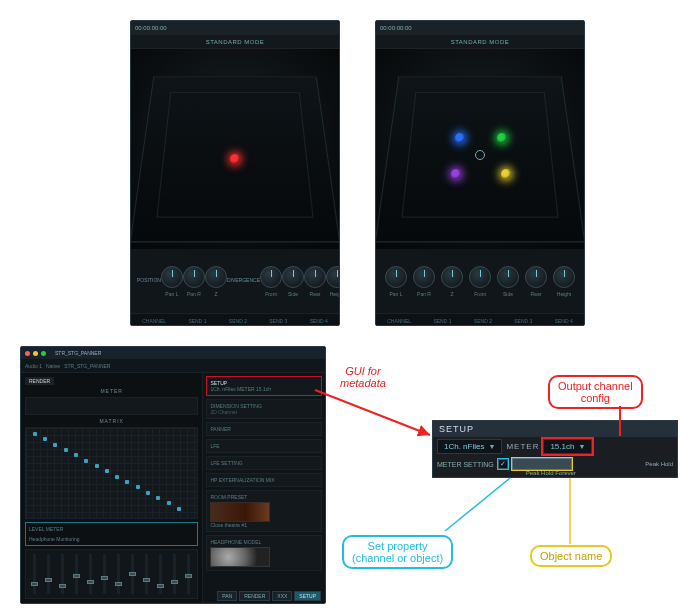  I want to click on arrow-object-name, so click(570, 512).